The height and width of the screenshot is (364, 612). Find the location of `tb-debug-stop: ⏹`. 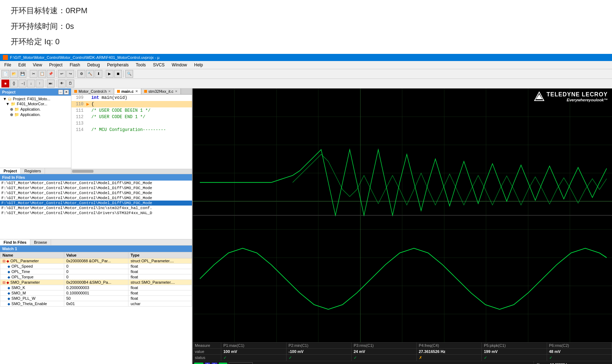

tb-debug-stop: ⏹ is located at coordinates (118, 74).